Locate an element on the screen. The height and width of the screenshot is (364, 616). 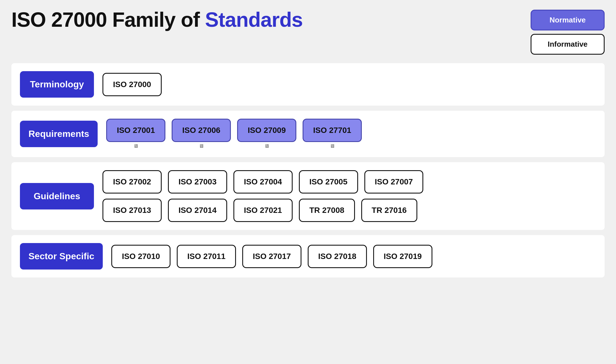
std-item-tr27016: TR 27016 is located at coordinates (389, 210).